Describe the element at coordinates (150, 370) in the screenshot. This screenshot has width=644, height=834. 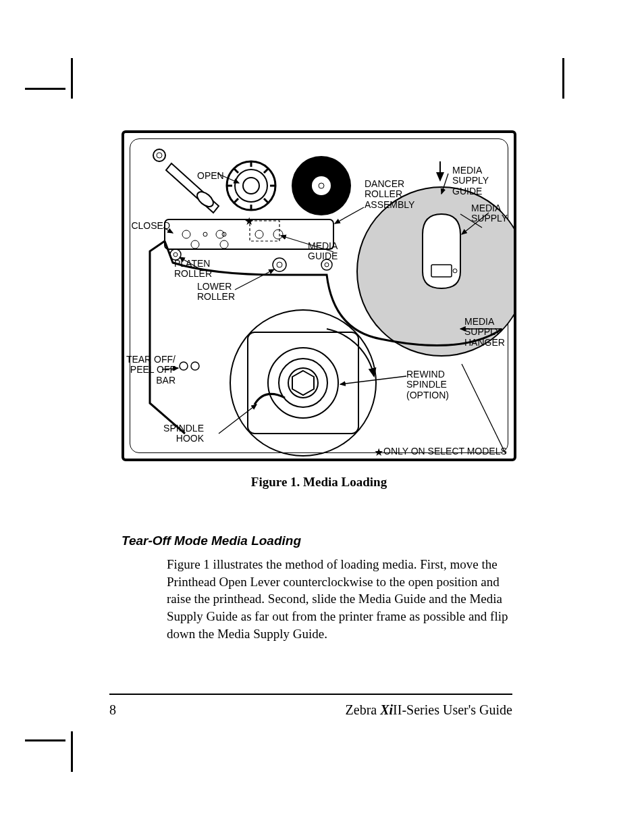
I see `label-tear-peel: TEAR OFF/ PEEL OFF BAR` at that location.